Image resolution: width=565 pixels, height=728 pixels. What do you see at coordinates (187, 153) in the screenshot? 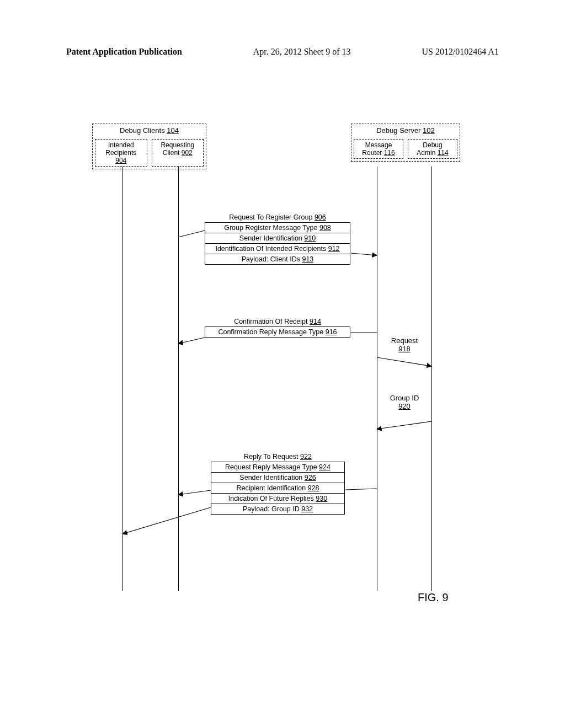
I see `requesting-client-ref: 902` at bounding box center [187, 153].